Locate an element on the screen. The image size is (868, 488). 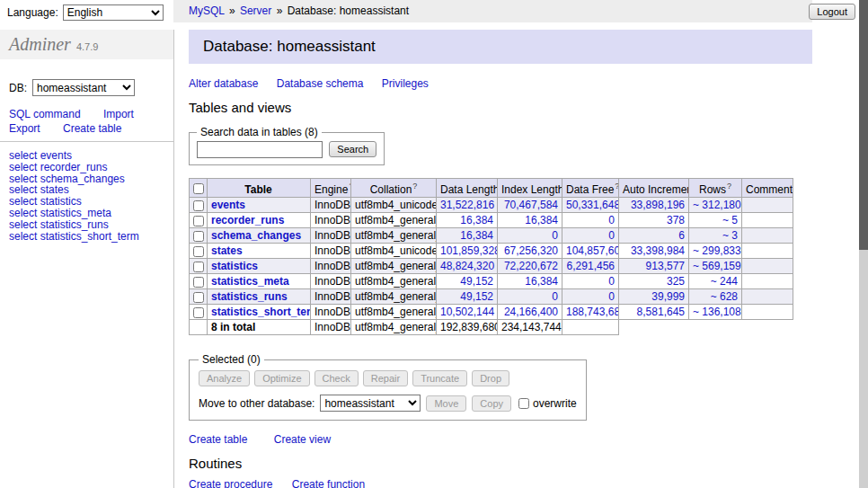
search-button: Search is located at coordinates (352, 149).